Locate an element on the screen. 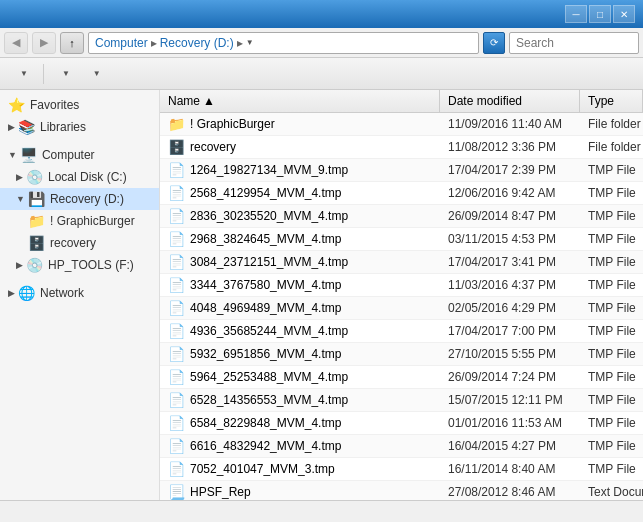 The image size is (643, 522). table-row: 📄4936_35685244_MVM_4.tmp17/04/2017 7:00 … is located at coordinates (402, 332).